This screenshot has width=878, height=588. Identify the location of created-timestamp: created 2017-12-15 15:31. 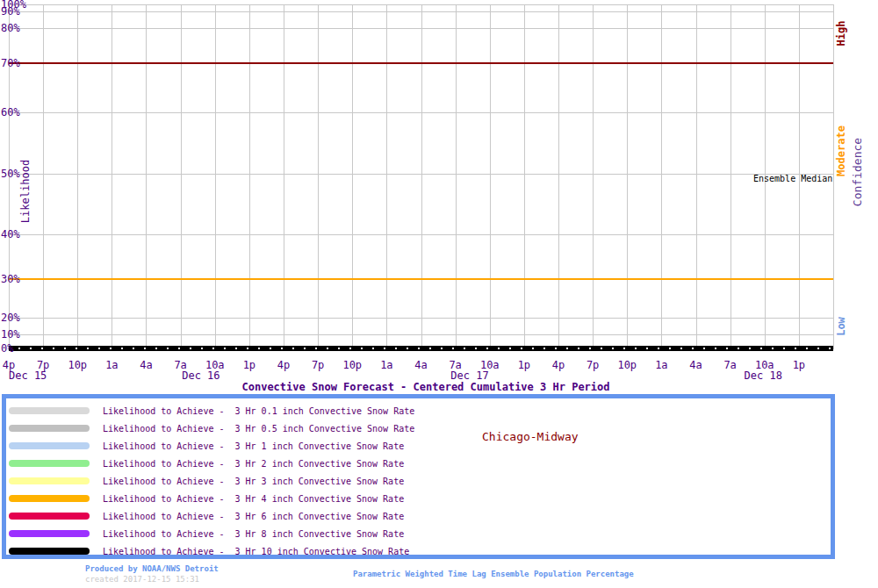
(142, 579).